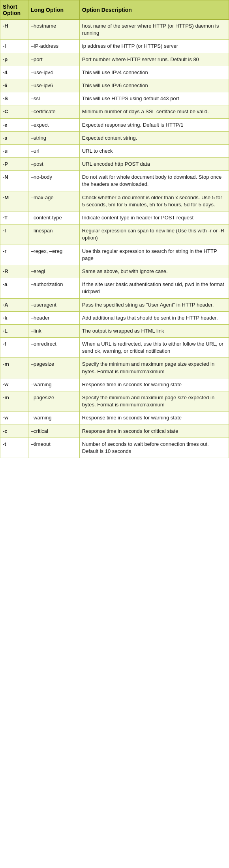  Describe the element at coordinates (114, 138) in the screenshot. I see `table-row: -s–stringExpected content string.` at that location.